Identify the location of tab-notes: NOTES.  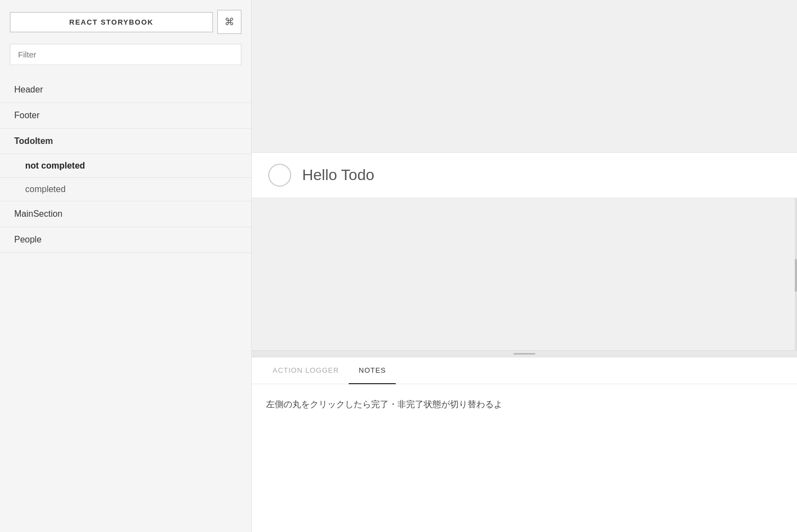
(372, 371).